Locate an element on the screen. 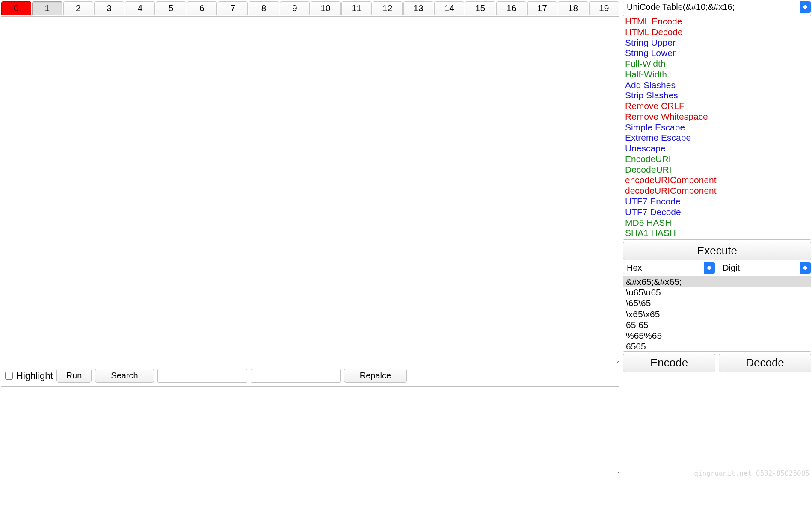 This screenshot has width=812, height=508. operation-item: String Upper is located at coordinates (717, 43).